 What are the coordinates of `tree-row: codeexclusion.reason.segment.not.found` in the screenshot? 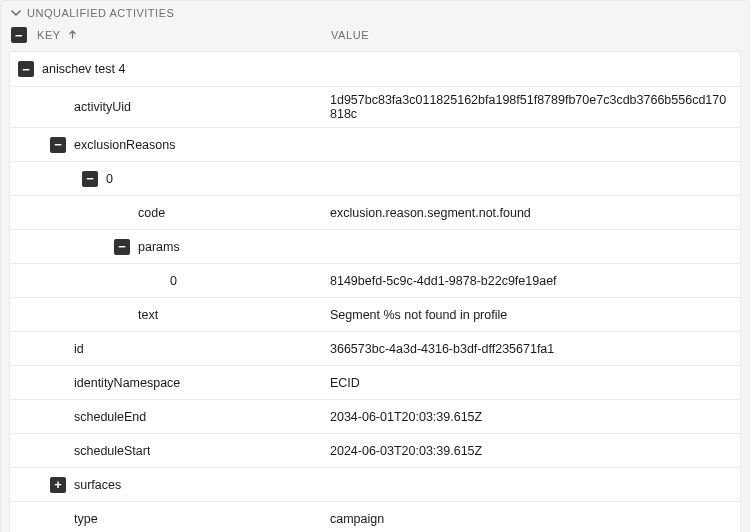 It's located at (375, 212).